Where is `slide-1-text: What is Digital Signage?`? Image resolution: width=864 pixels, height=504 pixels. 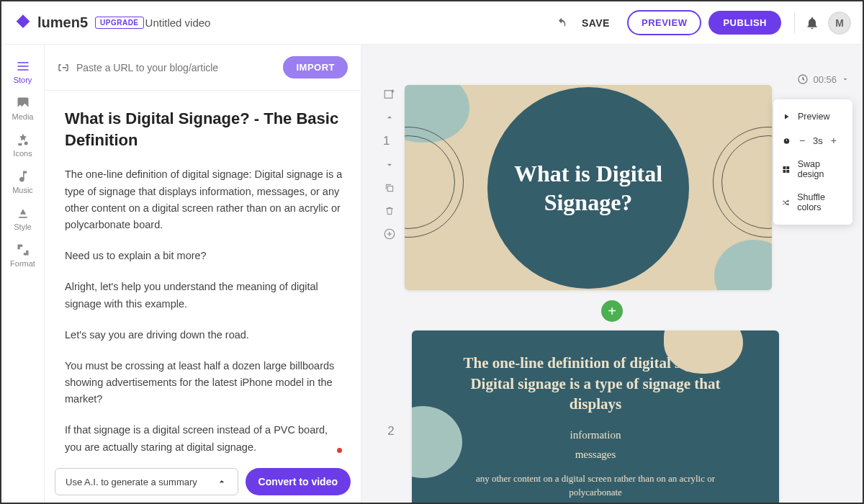 slide-1-text: What is Digital Signage? is located at coordinates (588, 188).